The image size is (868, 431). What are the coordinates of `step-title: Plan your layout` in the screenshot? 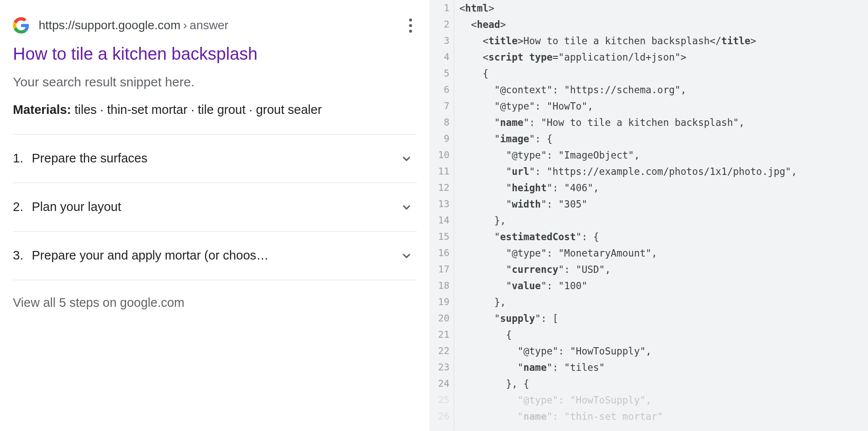 It's located at (216, 207).